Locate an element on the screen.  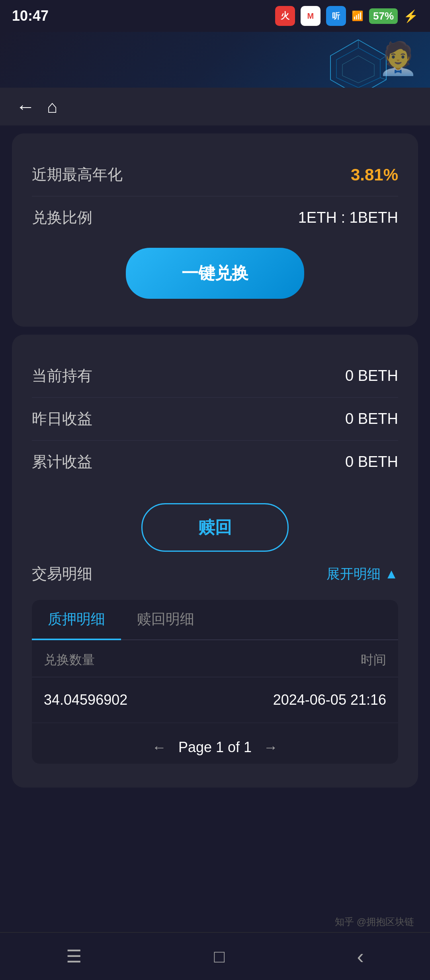
bottom-nav: ☰ □ ‹ is located at coordinates (215, 956).